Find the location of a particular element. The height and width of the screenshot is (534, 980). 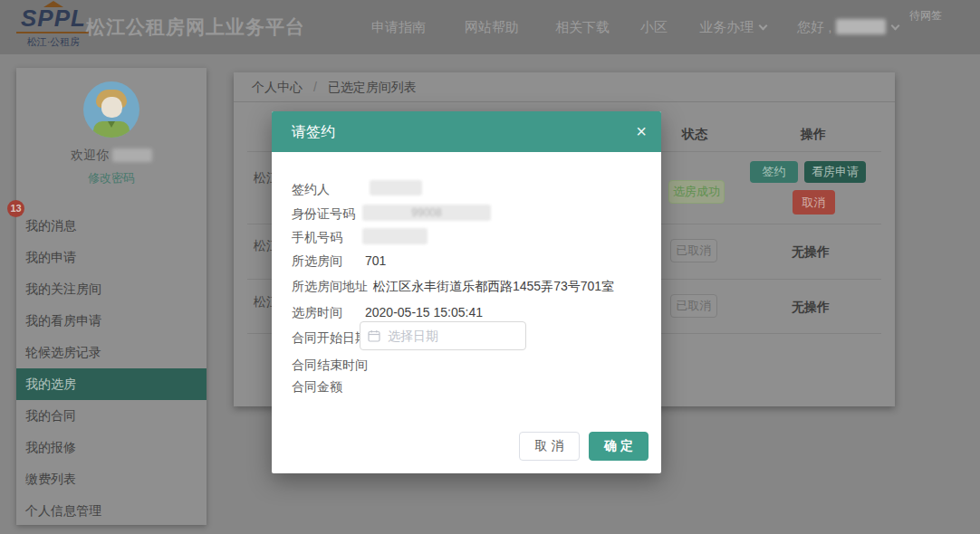

modal-header: 请签约 × is located at coordinates (466, 132).